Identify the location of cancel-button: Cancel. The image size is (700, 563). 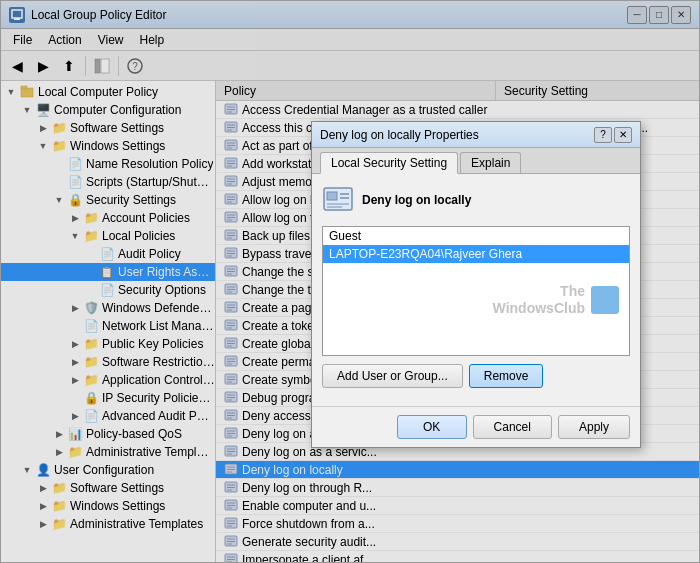
(512, 427).